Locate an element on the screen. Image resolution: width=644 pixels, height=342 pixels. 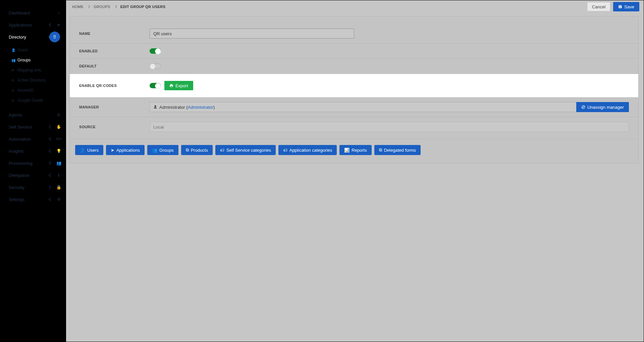
detail-tabs: 👤Users➤Applications👥Groups⧉Products🏷Self… is located at coordinates (354, 147).